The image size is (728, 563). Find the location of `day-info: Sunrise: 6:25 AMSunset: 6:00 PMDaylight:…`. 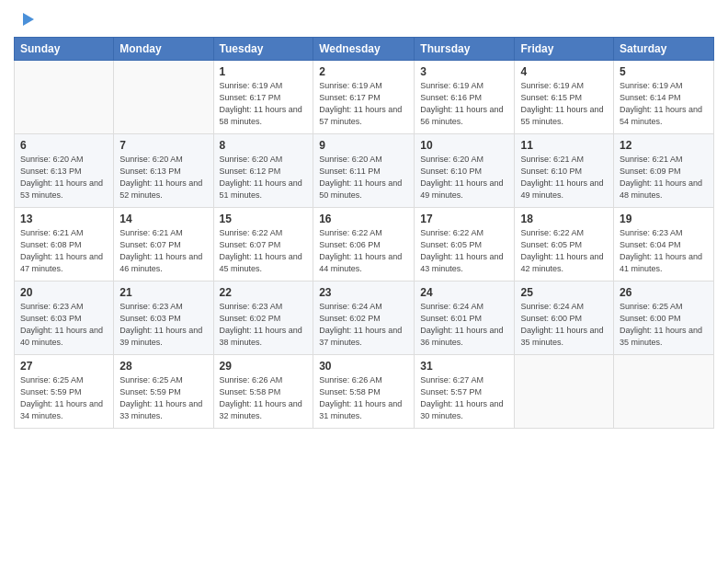

day-info: Sunrise: 6:25 AMSunset: 6:00 PMDaylight:… is located at coordinates (664, 325).